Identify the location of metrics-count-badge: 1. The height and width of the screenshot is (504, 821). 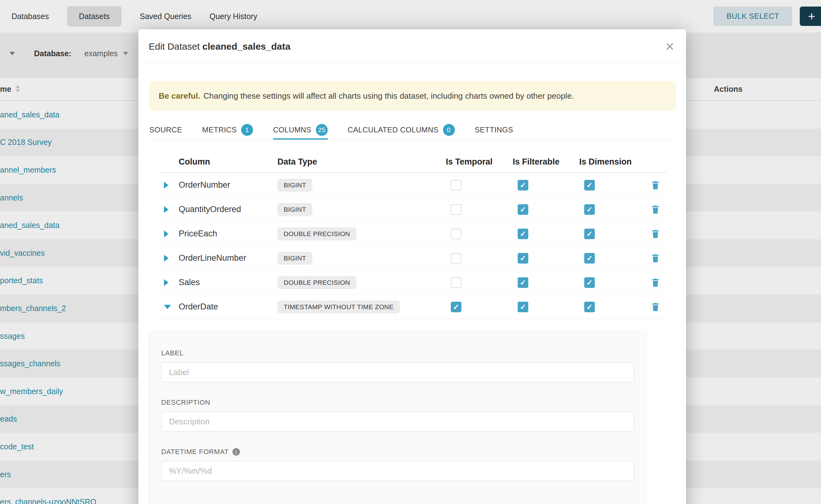
(247, 130).